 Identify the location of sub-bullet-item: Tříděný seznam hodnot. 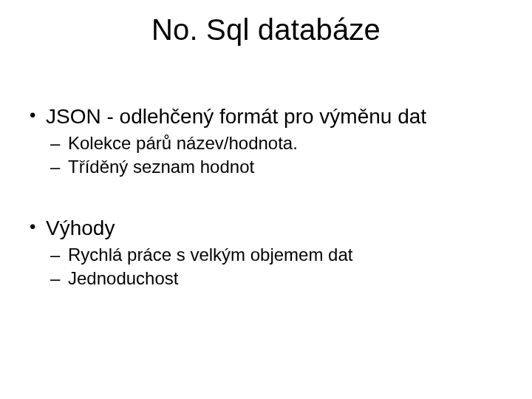
(276, 167).